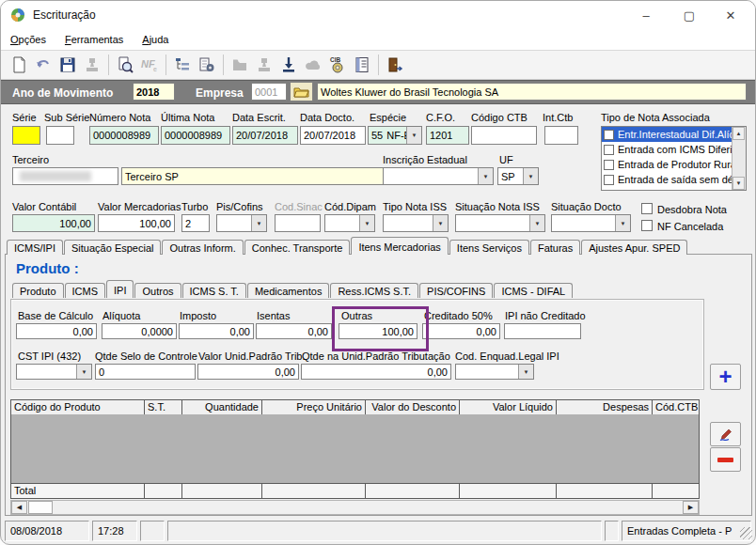 The height and width of the screenshot is (545, 756). I want to click on inscricao-estadual-combo, so click(438, 177).